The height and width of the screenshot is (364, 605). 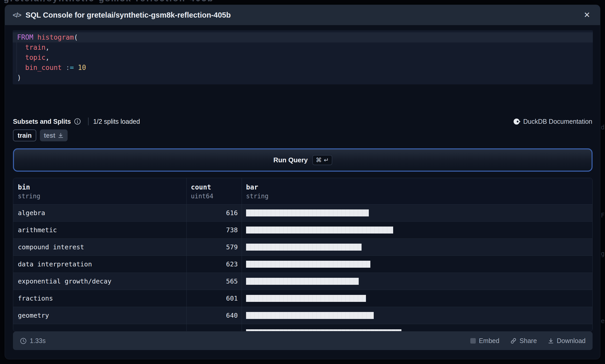 I want to click on bin-cell: algebra, so click(x=100, y=213).